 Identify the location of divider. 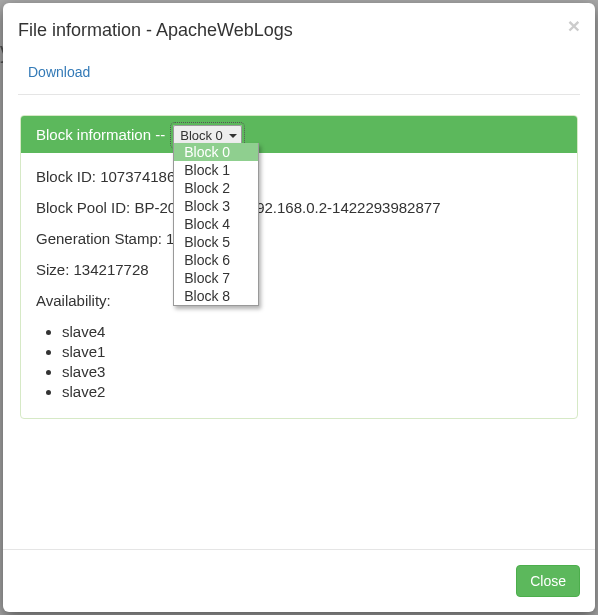
(299, 94).